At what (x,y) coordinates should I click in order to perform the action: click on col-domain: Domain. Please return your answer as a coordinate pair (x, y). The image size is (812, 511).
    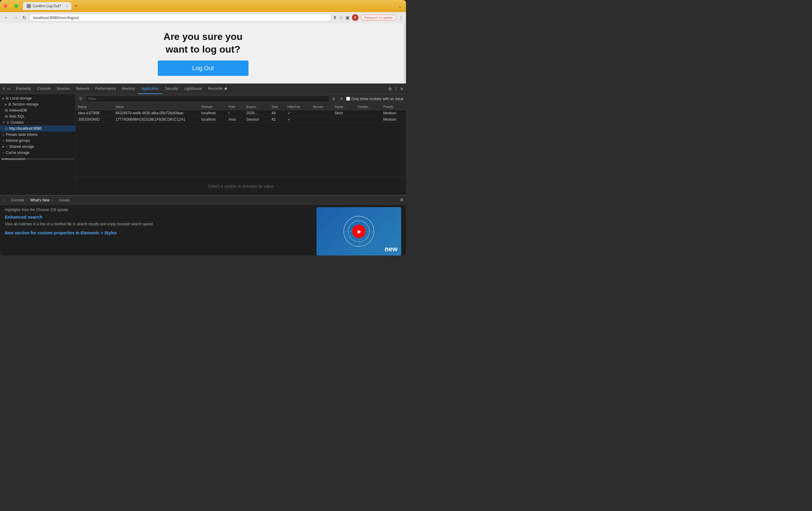
    Looking at the image, I should click on (212, 107).